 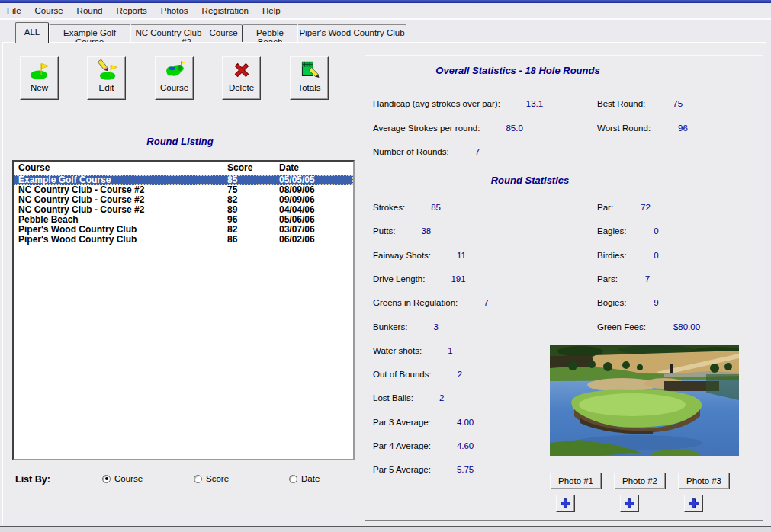 I want to click on column-header-score: Score, so click(x=239, y=168).